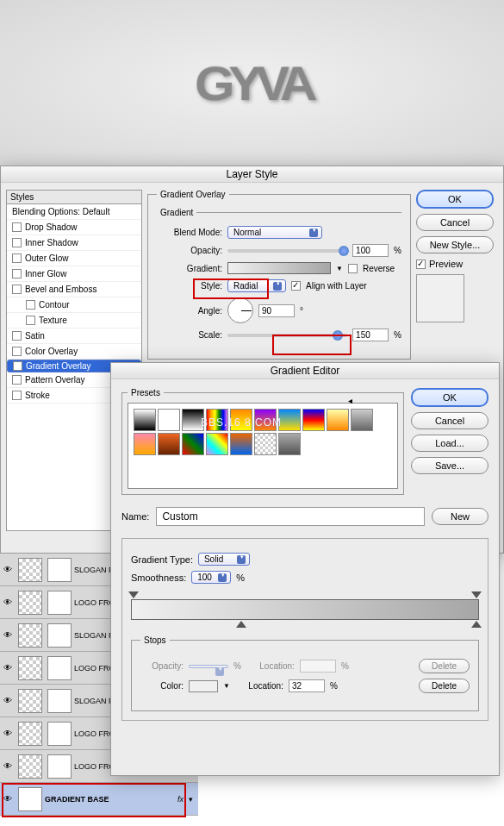  Describe the element at coordinates (370, 250) in the screenshot. I see `opacity-input` at that location.